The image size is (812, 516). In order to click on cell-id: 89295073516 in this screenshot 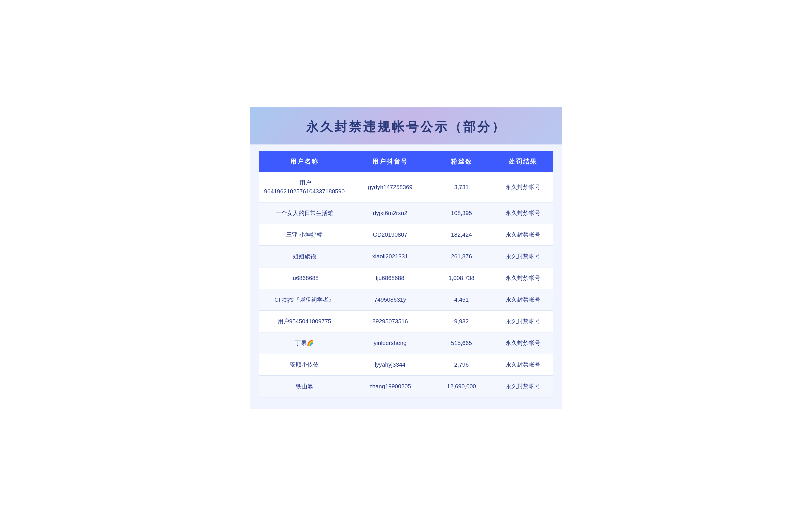, I will do `click(390, 321)`.